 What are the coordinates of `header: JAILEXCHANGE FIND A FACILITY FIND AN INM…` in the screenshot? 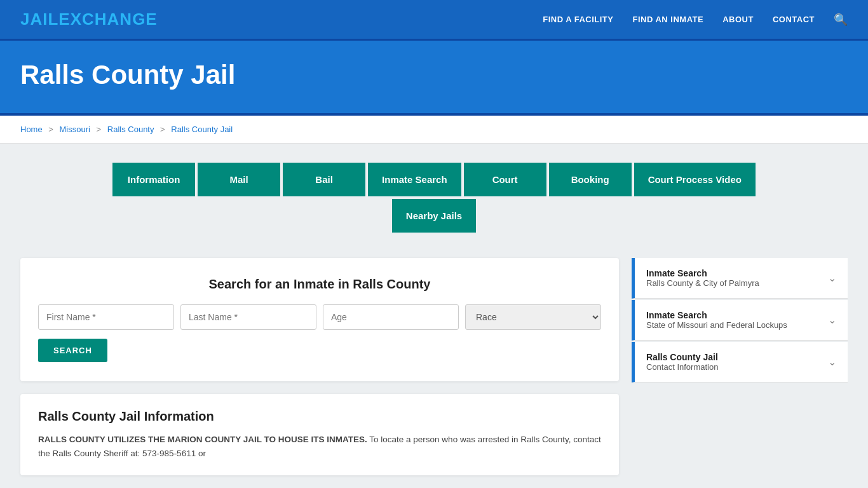 It's located at (434, 20).